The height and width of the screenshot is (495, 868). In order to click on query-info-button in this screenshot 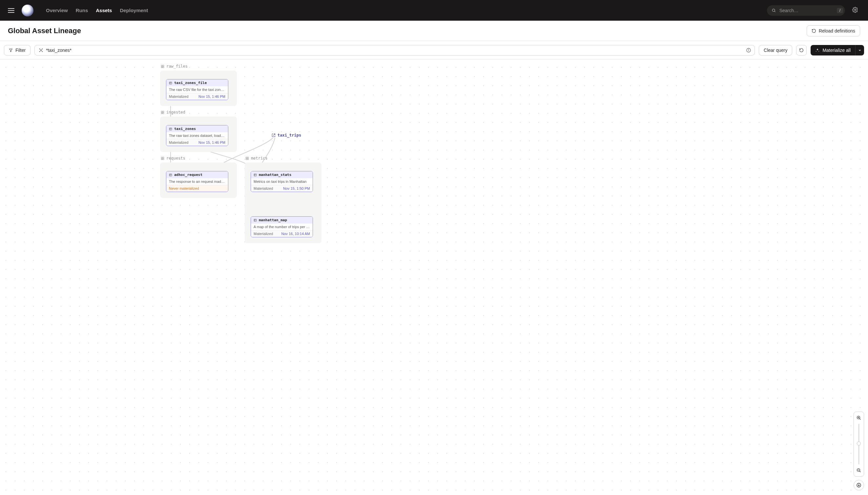, I will do `click(749, 50)`.